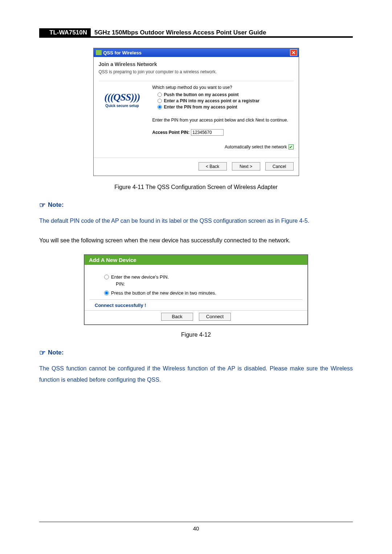 This screenshot has height=554, width=392. I want to click on next-button: Next >, so click(246, 166).